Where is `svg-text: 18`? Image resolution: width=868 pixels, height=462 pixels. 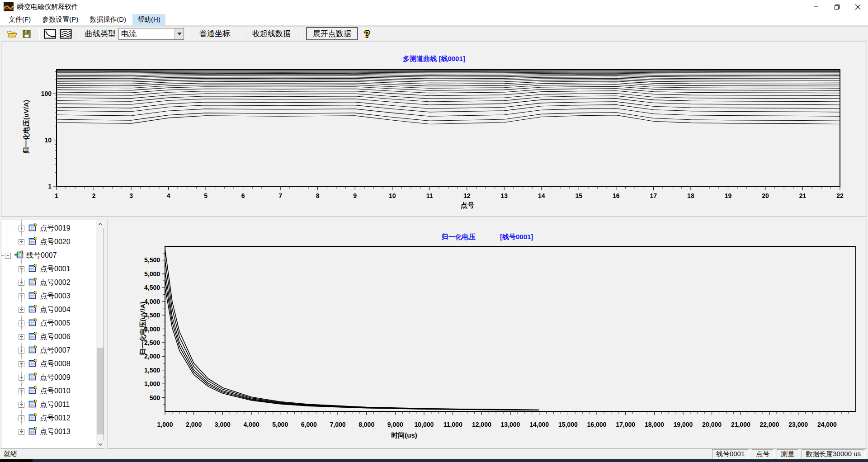 svg-text: 18 is located at coordinates (691, 196).